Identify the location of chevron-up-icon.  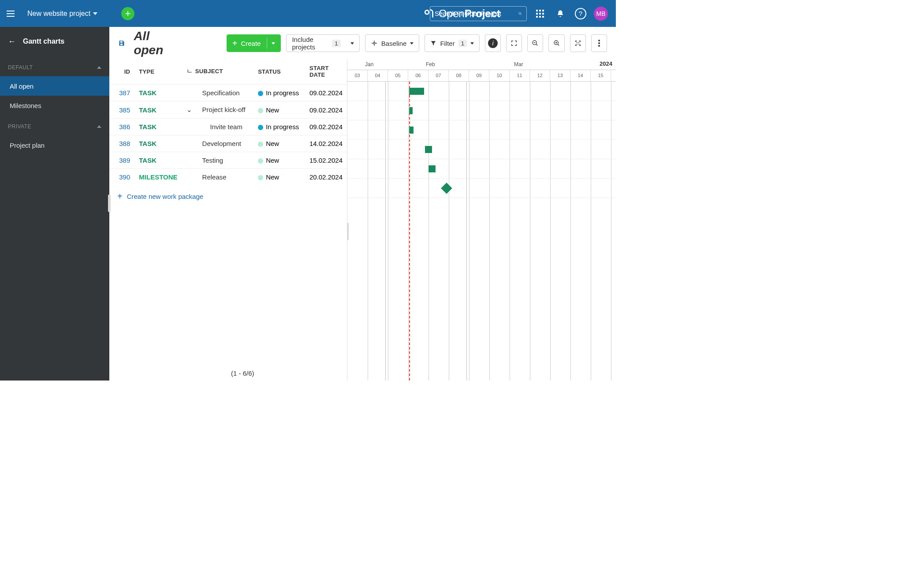
(99, 127).